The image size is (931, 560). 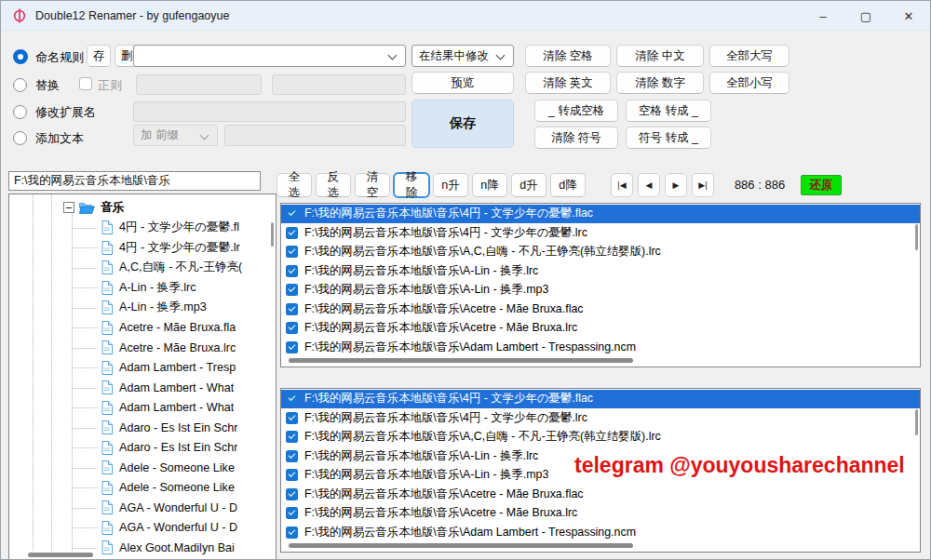 What do you see at coordinates (568, 56) in the screenshot?
I see `clear-space-button: 清除 空格` at bounding box center [568, 56].